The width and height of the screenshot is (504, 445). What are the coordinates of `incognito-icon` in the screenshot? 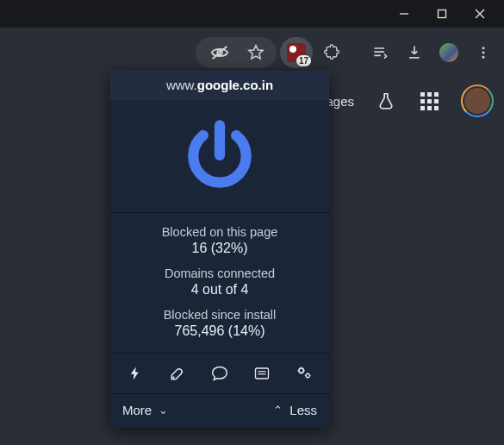 It's located at (220, 53).